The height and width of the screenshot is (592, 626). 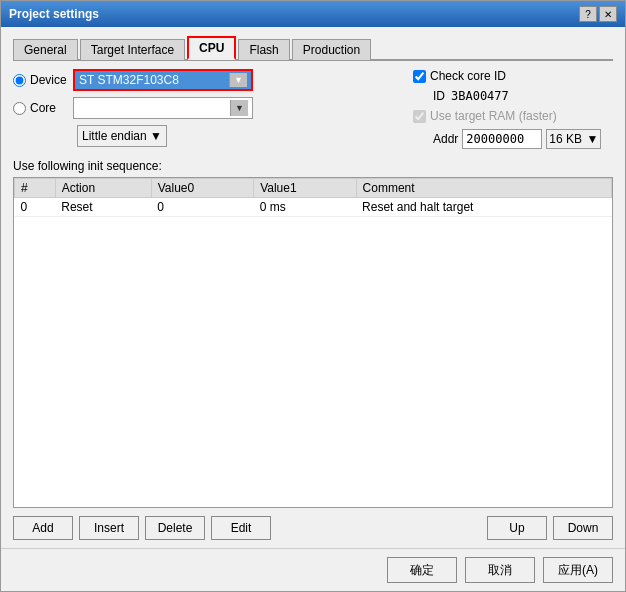 What do you see at coordinates (422, 570) in the screenshot?
I see `ok-button: 确定` at bounding box center [422, 570].